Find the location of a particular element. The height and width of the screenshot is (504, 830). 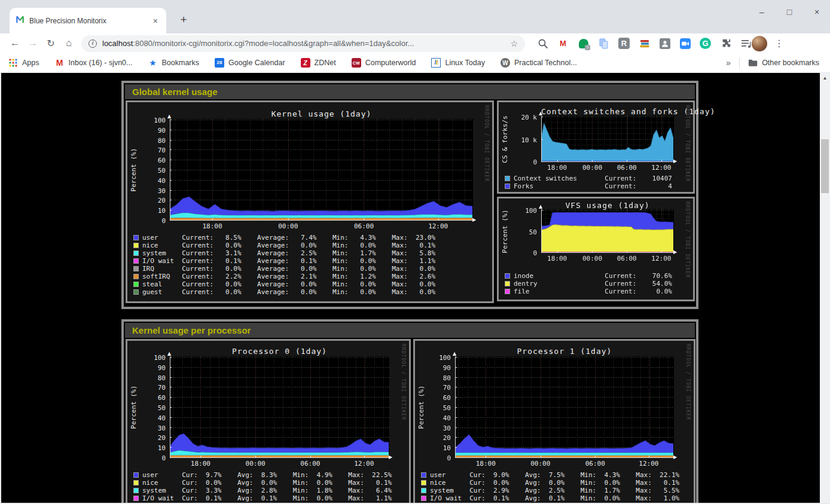

legend-row: user Current: 8.5% Average: 7.4% Min: 4.… is located at coordinates (285, 238).